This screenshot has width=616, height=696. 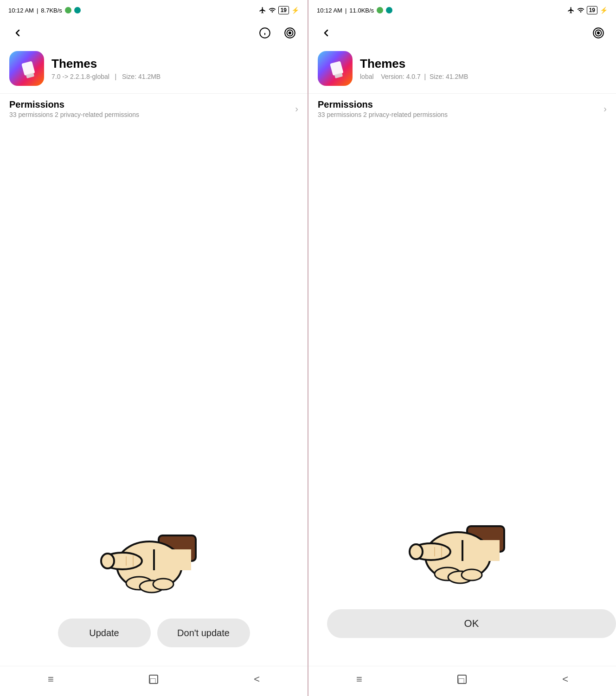 I want to click on left-version-info: 7.0 -> 2.2.1.8-global, so click(x=81, y=77).